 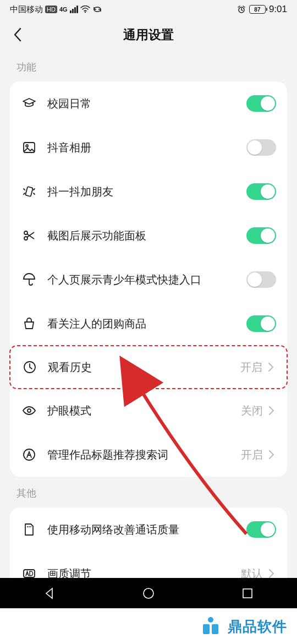 I want to click on status-right: 87 9:01, so click(x=262, y=9).